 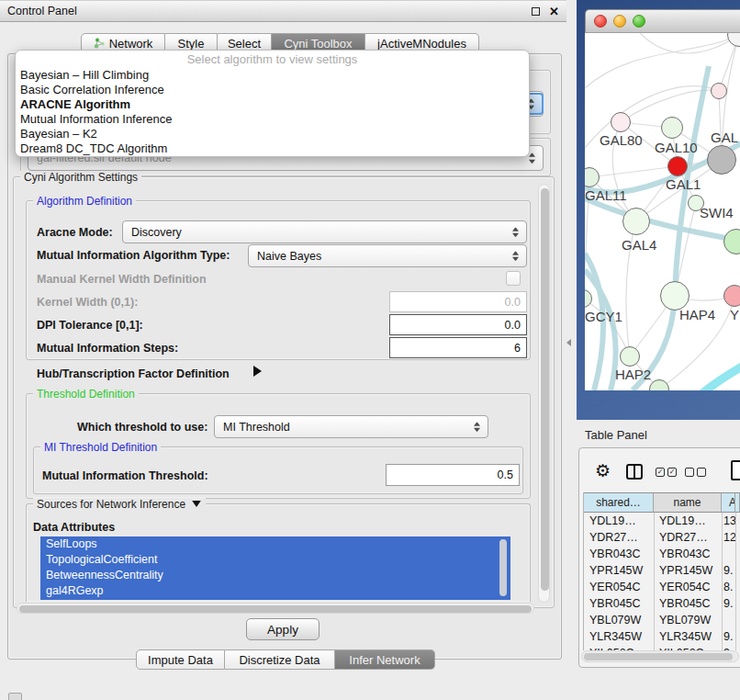 What do you see at coordinates (634, 472) in the screenshot?
I see `column-layout-icon` at bounding box center [634, 472].